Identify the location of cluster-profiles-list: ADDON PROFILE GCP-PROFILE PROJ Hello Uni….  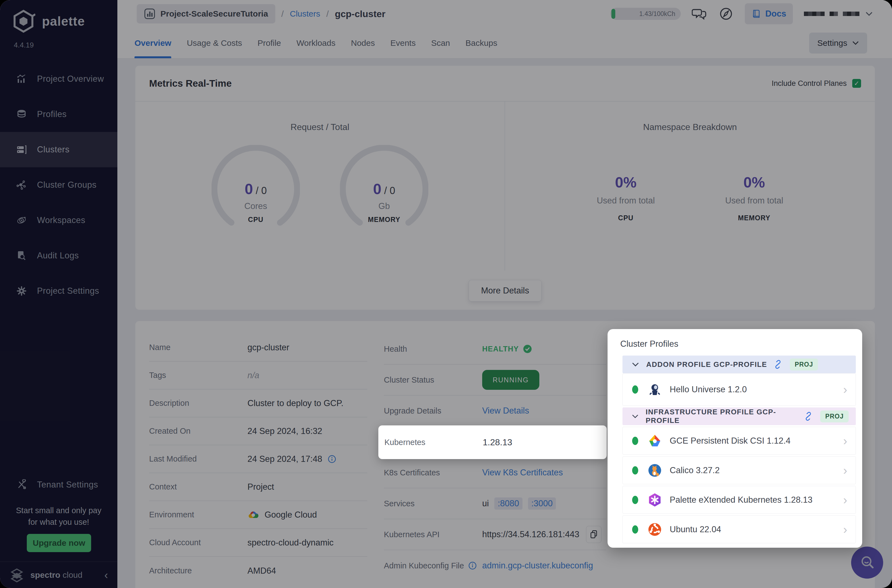
(739, 449).